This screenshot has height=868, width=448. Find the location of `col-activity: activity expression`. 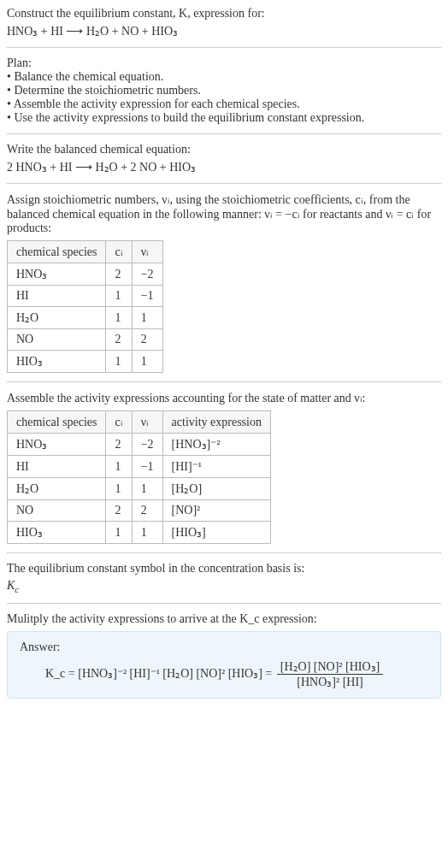

col-activity: activity expression is located at coordinates (216, 422).